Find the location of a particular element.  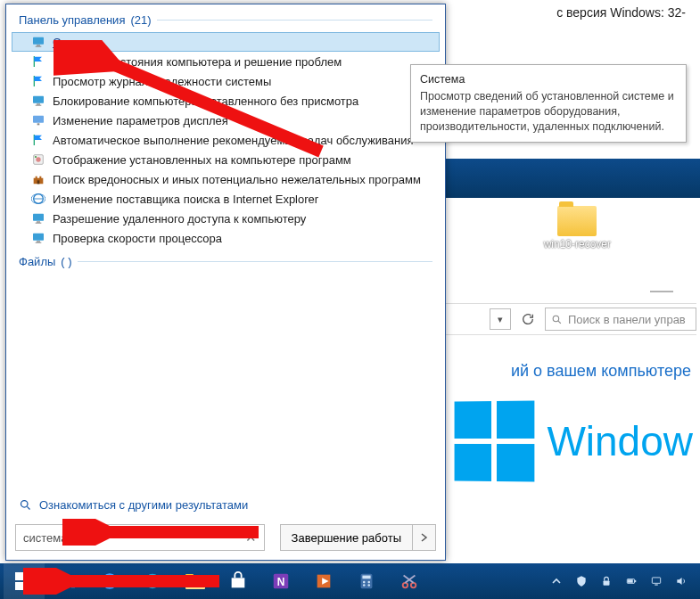

search-input is located at coordinates (128, 538).